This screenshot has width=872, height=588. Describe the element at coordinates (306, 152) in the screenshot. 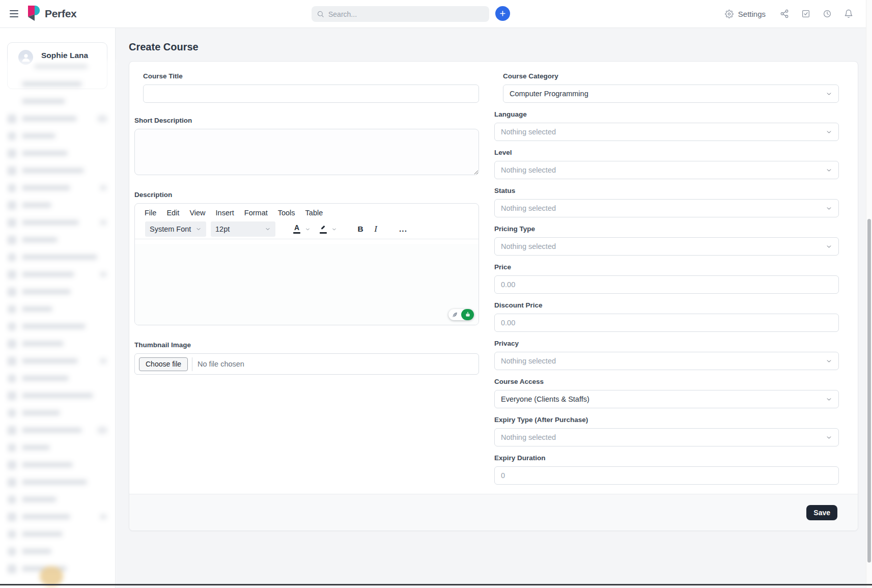

I see `short-description-textarea` at that location.